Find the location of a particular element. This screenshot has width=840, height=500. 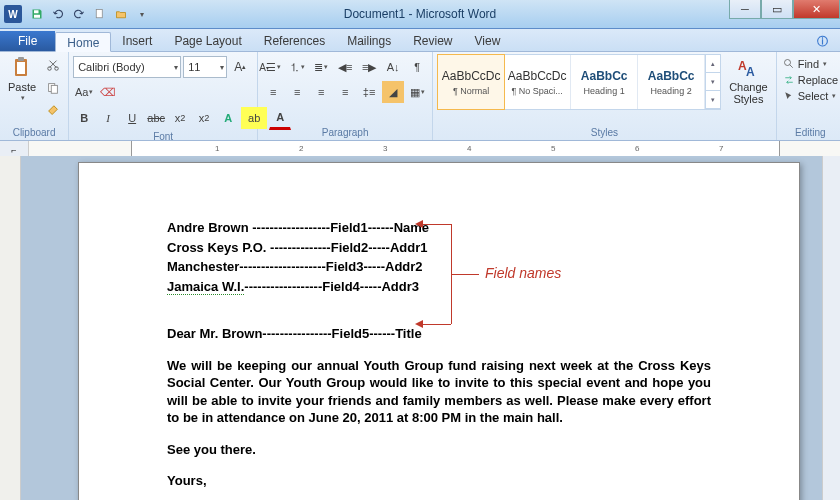

select-label: Select is located at coordinates (814, 96).